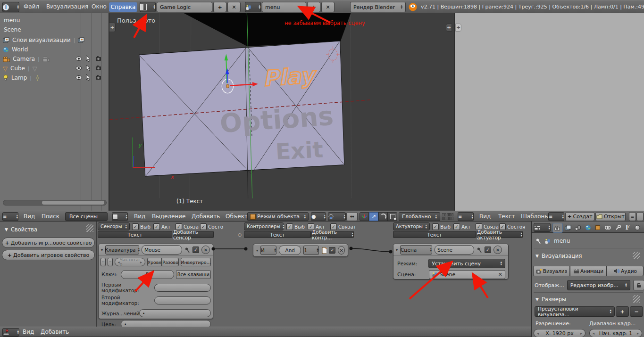 The height and width of the screenshot is (337, 644). I want to click on text-editor-selector: ≡ ▴▾, so click(466, 217).